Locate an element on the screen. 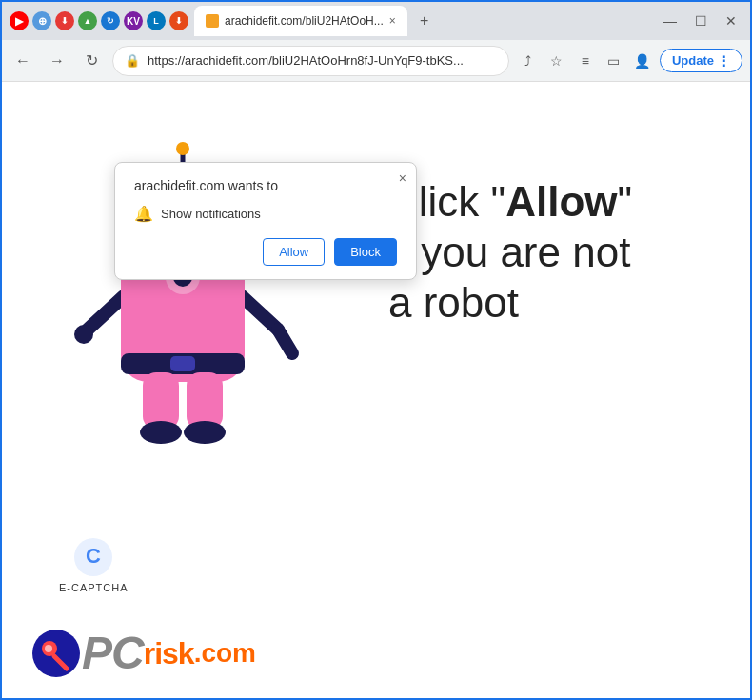 This screenshot has height=700, width=752. favicon-icons: ▶ ⊕ ⬇ ▲ ↻ KV L ⬇ is located at coordinates (99, 21).